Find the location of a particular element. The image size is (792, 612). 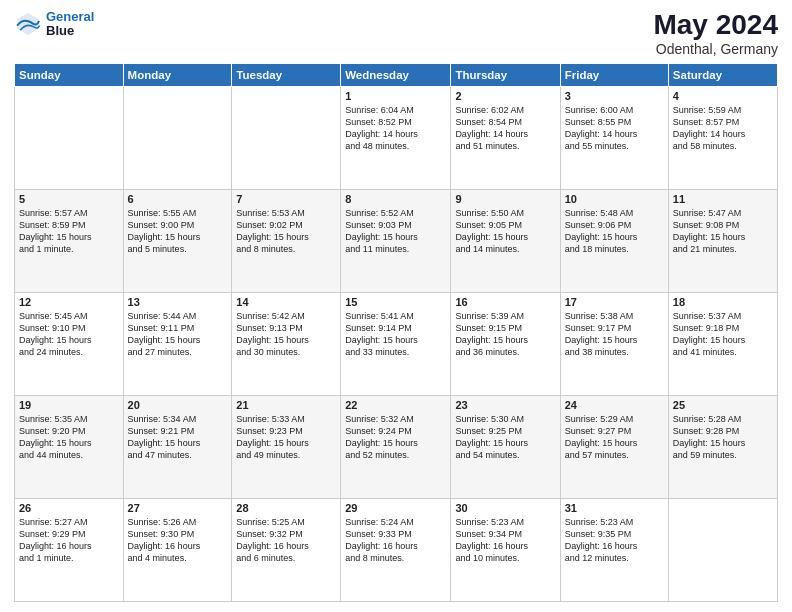

cell-0-3: 1Sunrise: 6:04 AM Sunset: 8:52 PM Daylig… is located at coordinates (396, 138).